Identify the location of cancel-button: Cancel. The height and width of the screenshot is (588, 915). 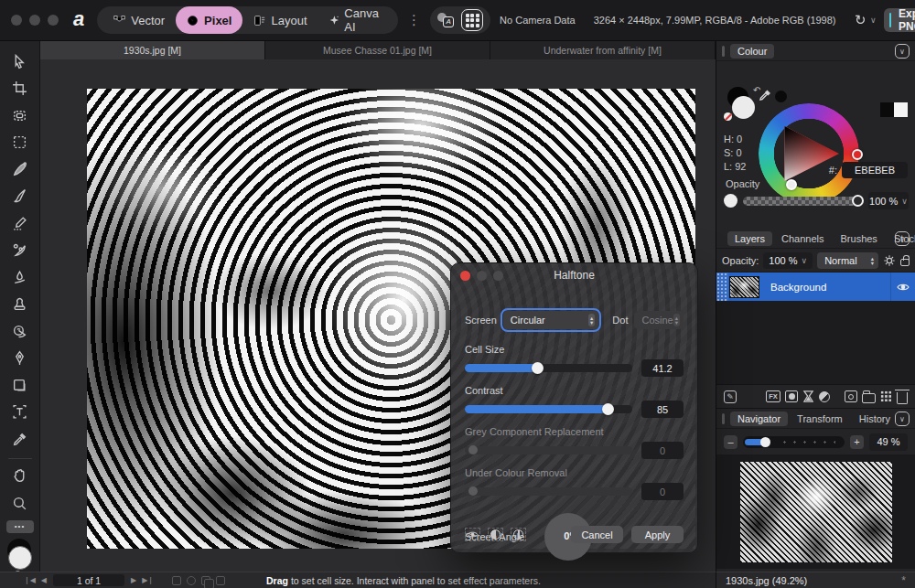
(597, 534).